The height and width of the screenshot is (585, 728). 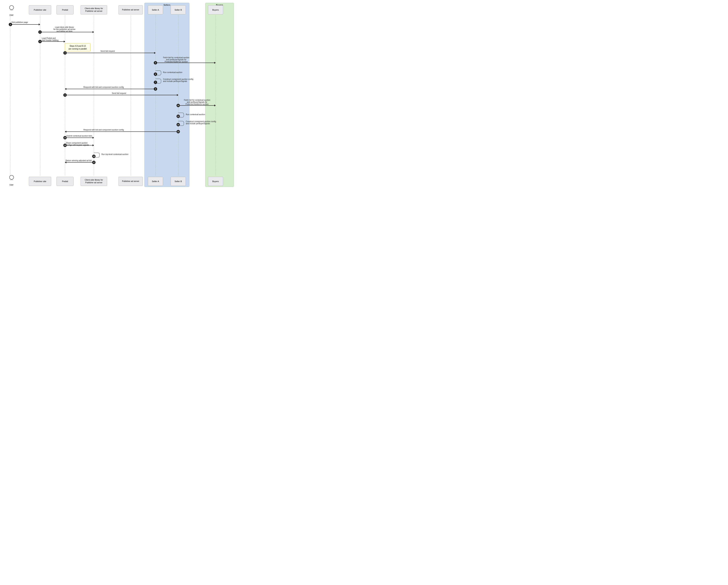 What do you see at coordinates (67, 32) in the screenshot?
I see `step2-arrow` at bounding box center [67, 32].